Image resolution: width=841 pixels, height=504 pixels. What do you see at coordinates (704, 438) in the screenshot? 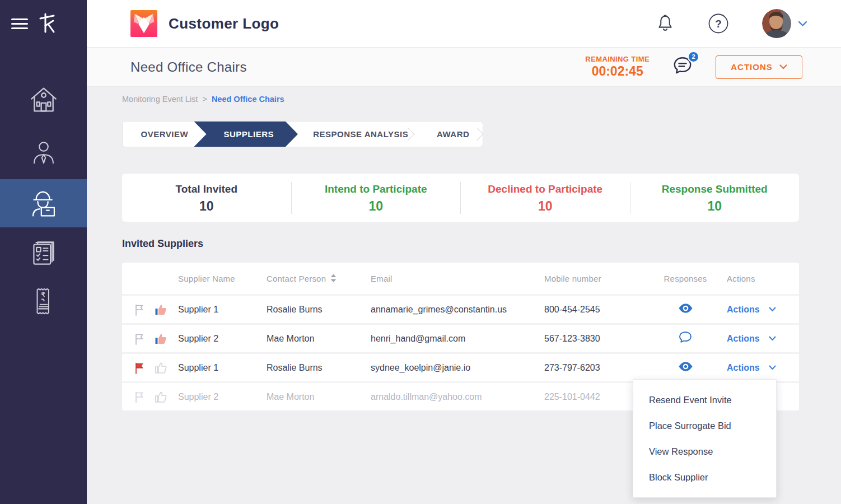
I see `row-actions-dropdown: Resend Event Invite Place Surrogate Bid …` at bounding box center [704, 438].